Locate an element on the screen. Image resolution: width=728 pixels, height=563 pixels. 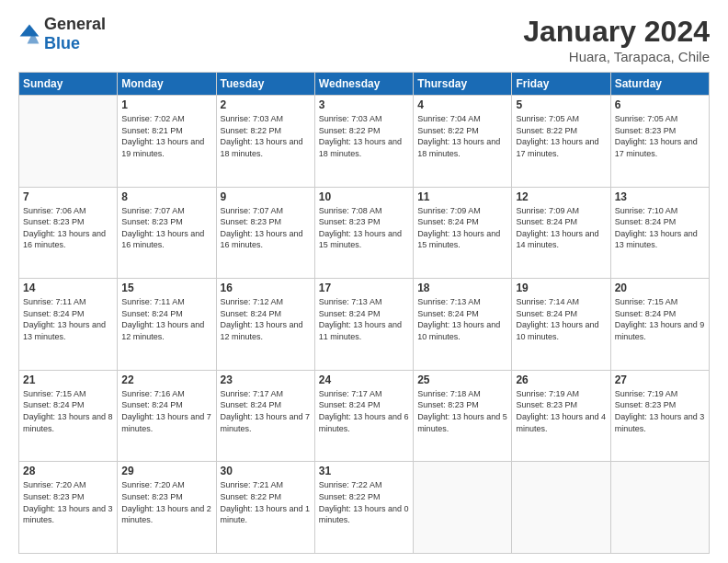
logo: General Blue is located at coordinates (63, 34).